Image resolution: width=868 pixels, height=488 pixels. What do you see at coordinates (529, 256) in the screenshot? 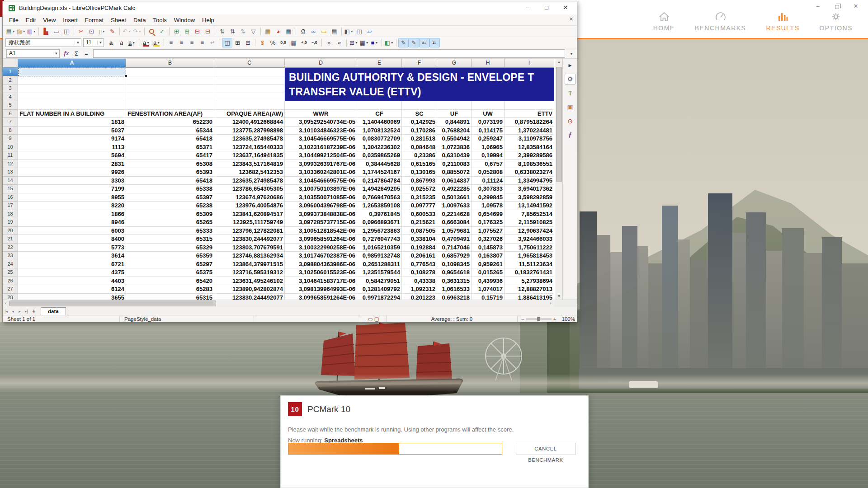
I see `cell-I23: 1,965818453` at bounding box center [529, 256].